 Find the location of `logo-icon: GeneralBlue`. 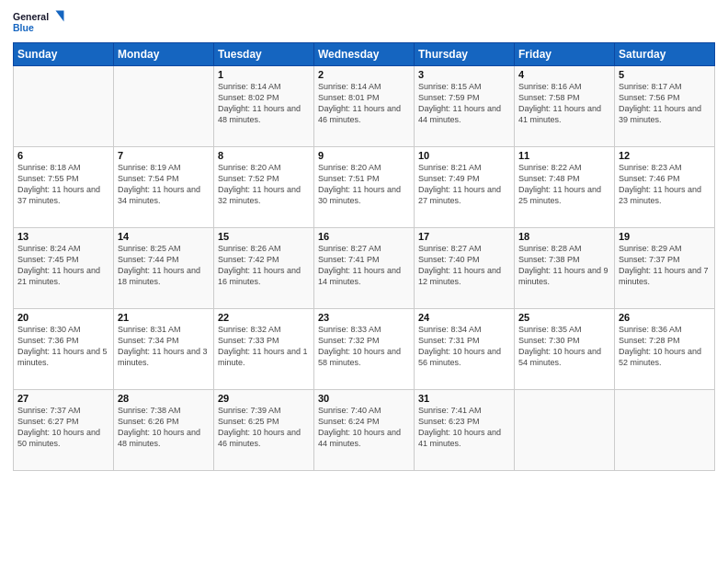

logo-icon: GeneralBlue is located at coordinates (40, 23).